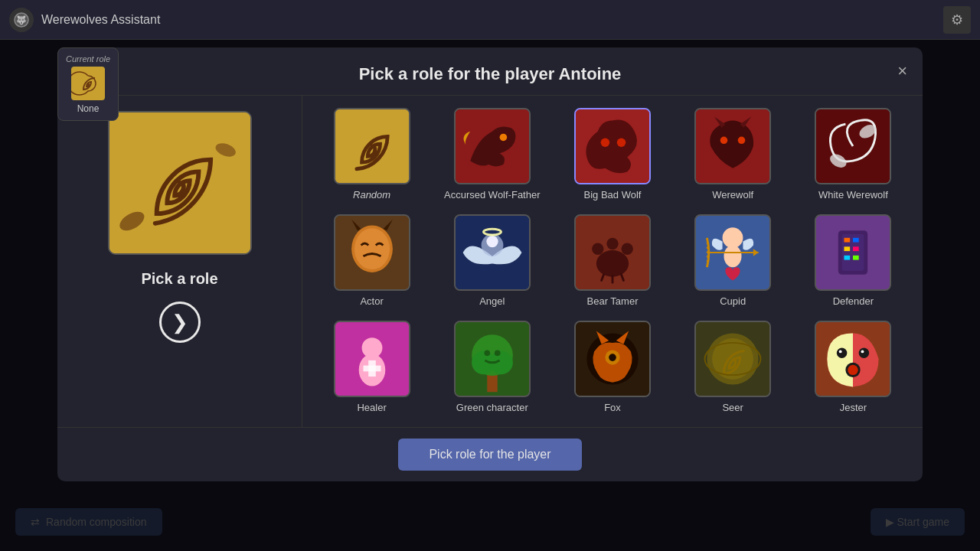 The image size is (980, 551). What do you see at coordinates (490, 455) in the screenshot?
I see `modal-footer: Pick role for the player` at bounding box center [490, 455].